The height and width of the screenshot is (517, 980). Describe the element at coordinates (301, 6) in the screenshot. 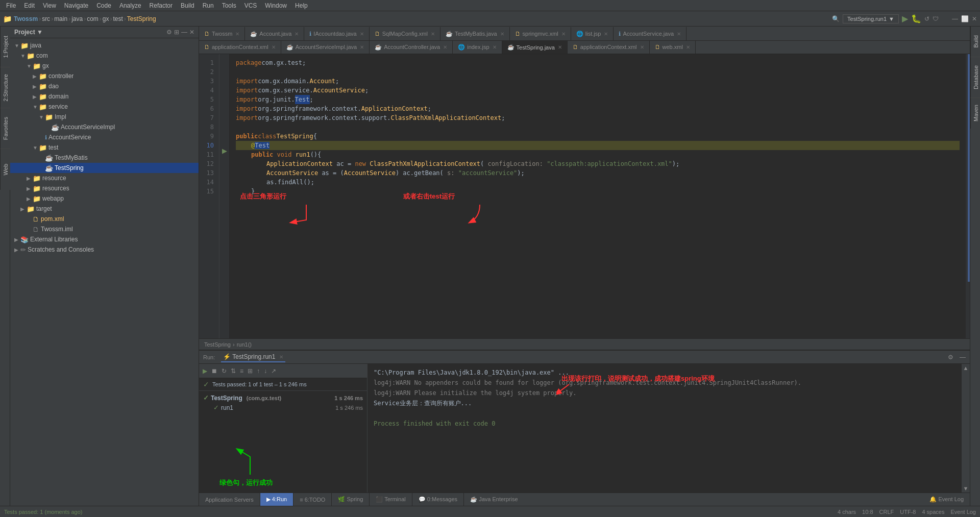

I see `menu-help: Help` at that location.